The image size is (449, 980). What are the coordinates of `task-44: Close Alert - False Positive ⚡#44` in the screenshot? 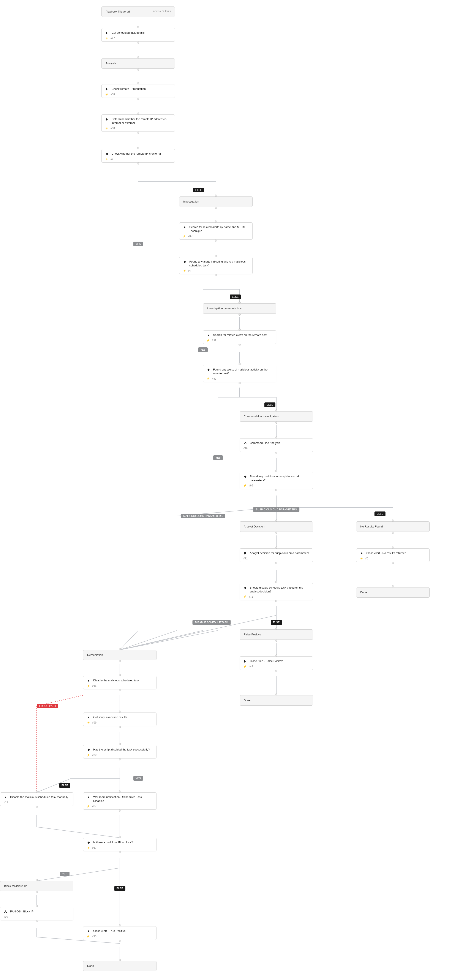 It's located at (276, 663).